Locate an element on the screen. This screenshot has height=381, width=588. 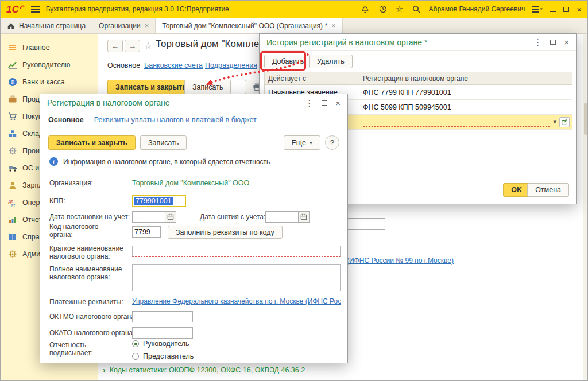
save-button: Записать is located at coordinates (208, 87).